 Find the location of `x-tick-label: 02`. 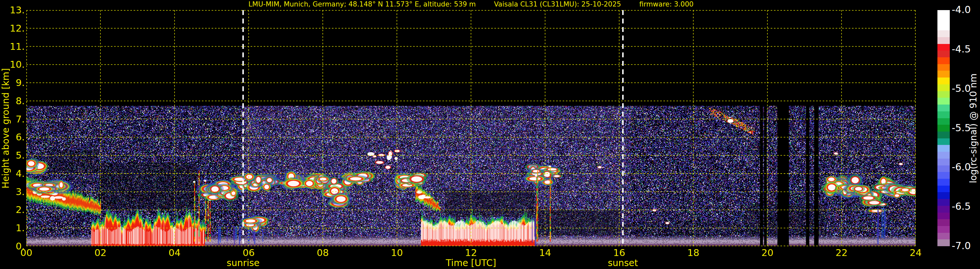

x-tick-label: 02 is located at coordinates (100, 253).